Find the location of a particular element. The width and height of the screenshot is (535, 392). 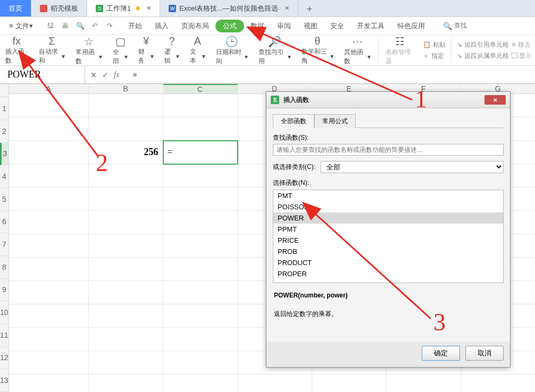

cell-C2 is located at coordinates (200, 129).